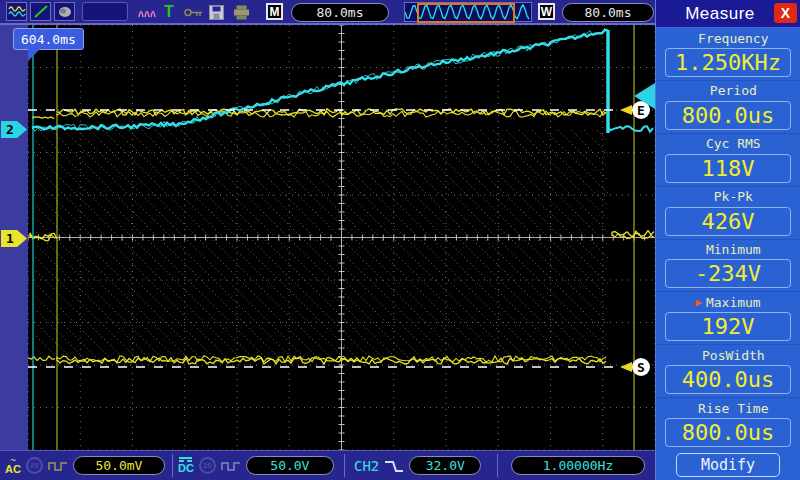 This screenshot has width=800, height=480. Describe the element at coordinates (578, 466) in the screenshot. I see `frequency-counter-value: 1.00000Hz` at that location.